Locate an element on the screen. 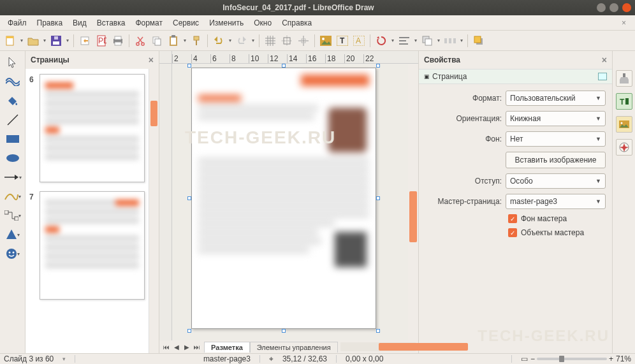 Image resolution: width=635 pixels, height=364 pixels. prev-sheet-button: ◀ is located at coordinates (177, 347).